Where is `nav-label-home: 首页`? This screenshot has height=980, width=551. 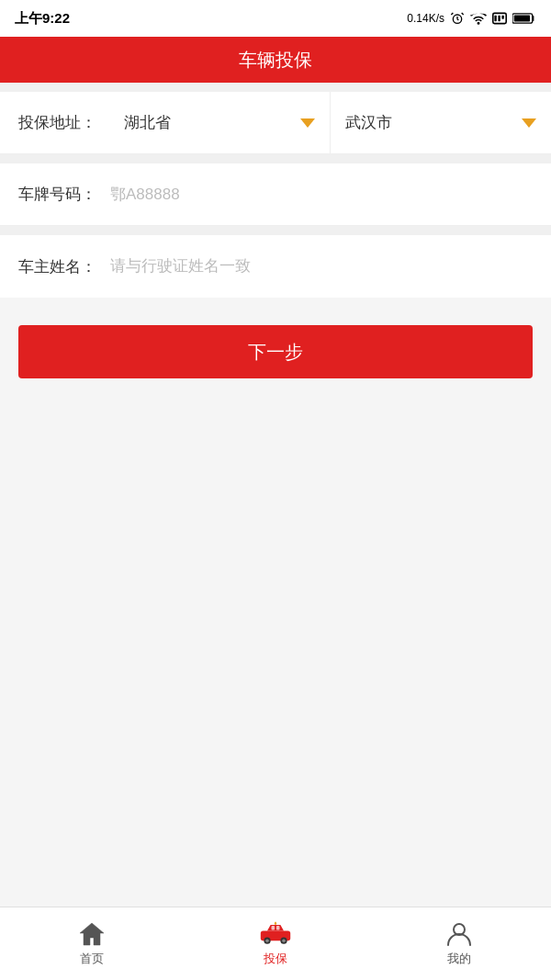
nav-label-home: 首页 is located at coordinates (92, 959).